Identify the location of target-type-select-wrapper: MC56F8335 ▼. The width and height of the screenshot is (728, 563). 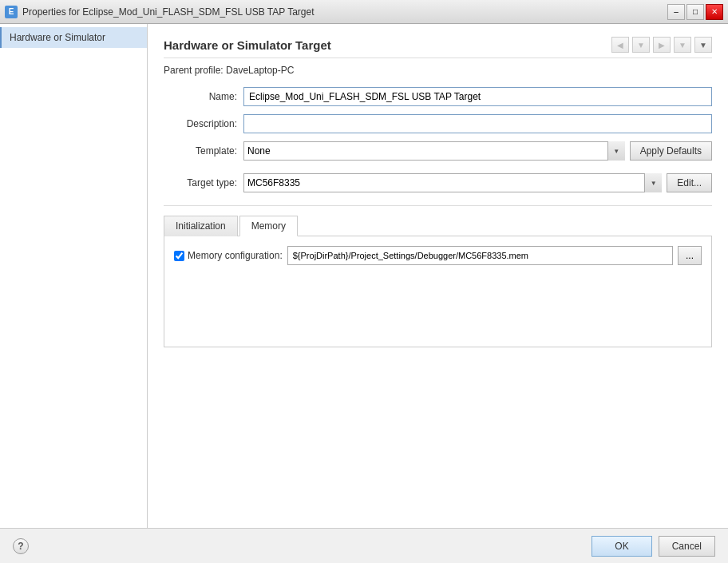
(453, 183).